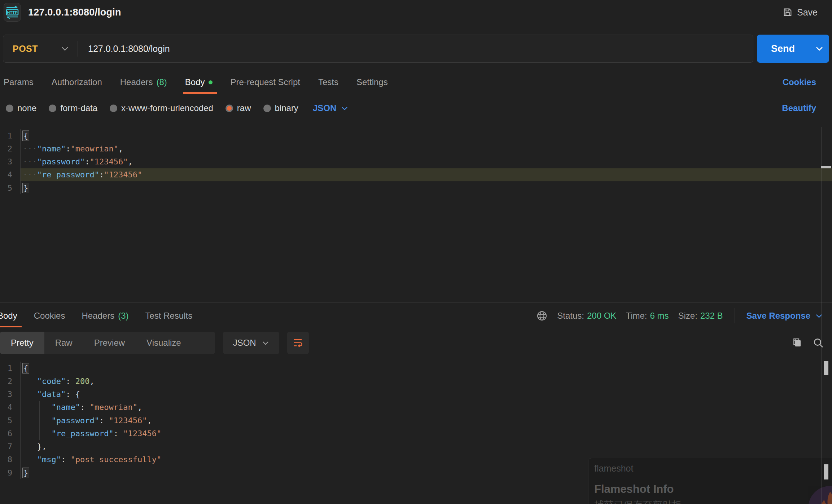 This screenshot has width=832, height=504. I want to click on mode-form-data: form-data, so click(73, 108).